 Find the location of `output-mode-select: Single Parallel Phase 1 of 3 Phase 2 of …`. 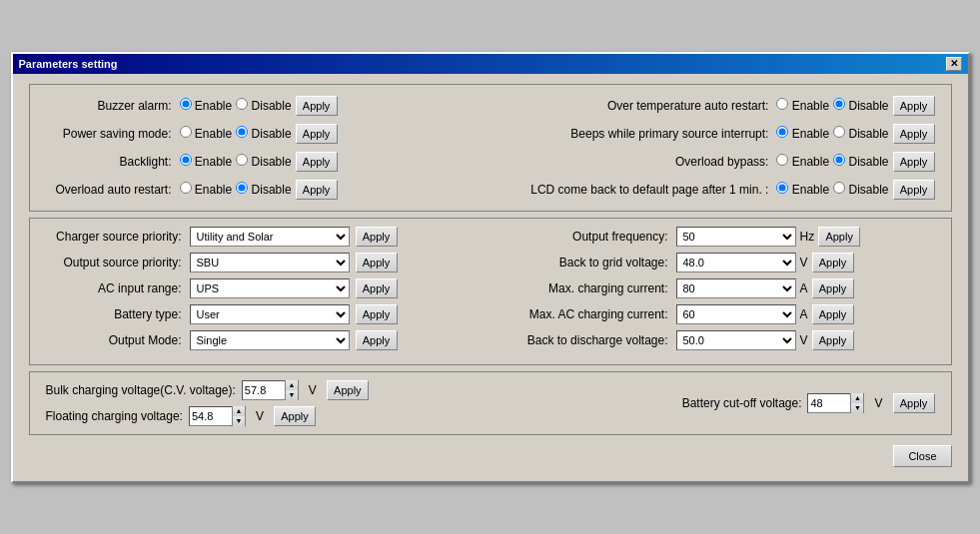

output-mode-select: Single Parallel Phase 1 of 3 Phase 2 of … is located at coordinates (270, 340).